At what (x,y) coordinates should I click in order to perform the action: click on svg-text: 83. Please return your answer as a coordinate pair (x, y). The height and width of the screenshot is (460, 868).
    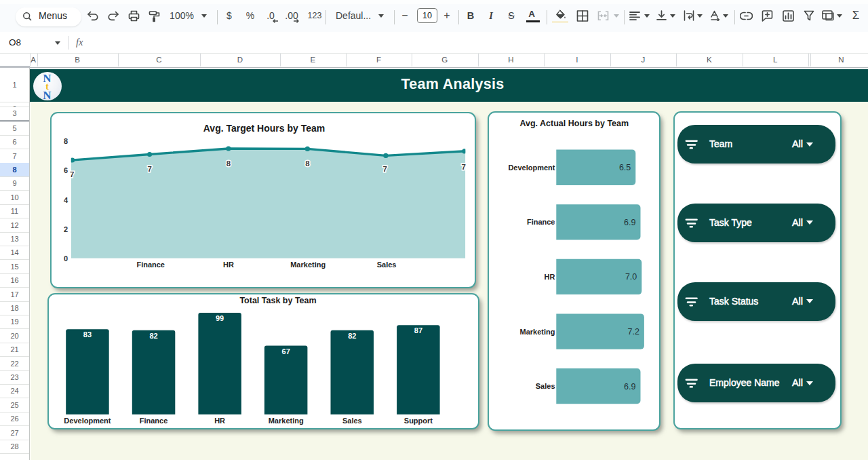
    Looking at the image, I should click on (87, 334).